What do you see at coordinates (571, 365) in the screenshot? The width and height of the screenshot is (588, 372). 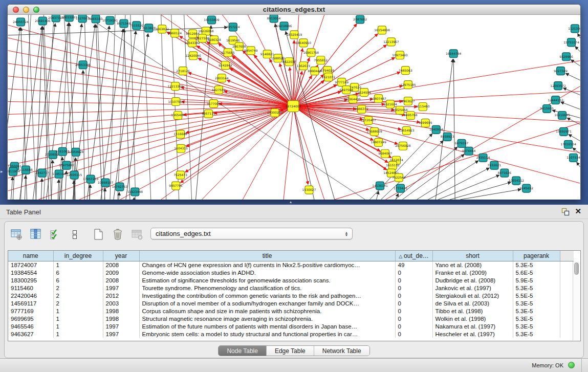 I see `memory-ok-indicator` at bounding box center [571, 365].